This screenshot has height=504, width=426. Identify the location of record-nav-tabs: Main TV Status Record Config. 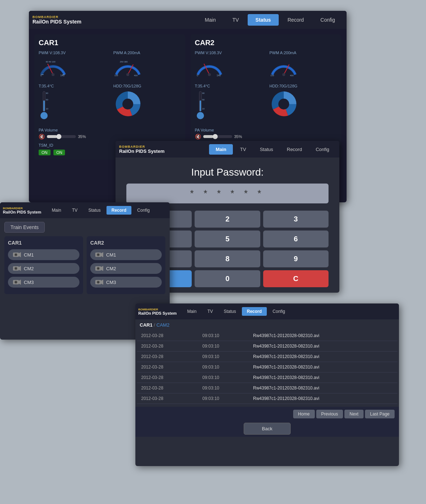
(236, 311).